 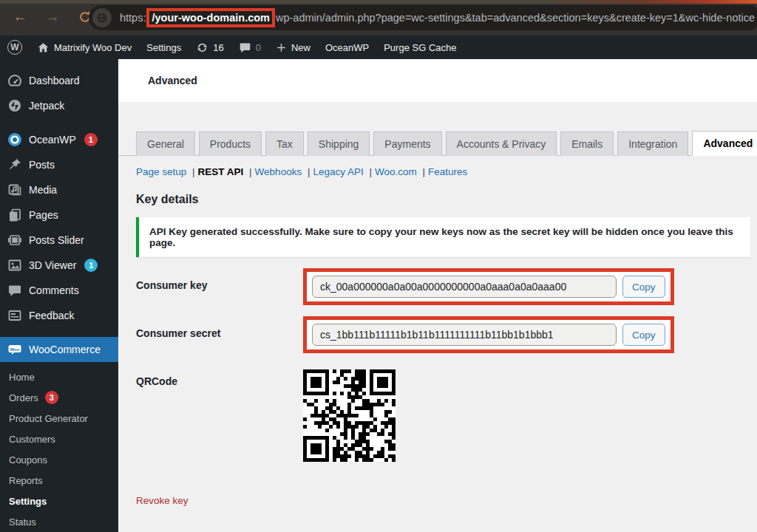 I want to click on plus-icon, so click(x=281, y=47).